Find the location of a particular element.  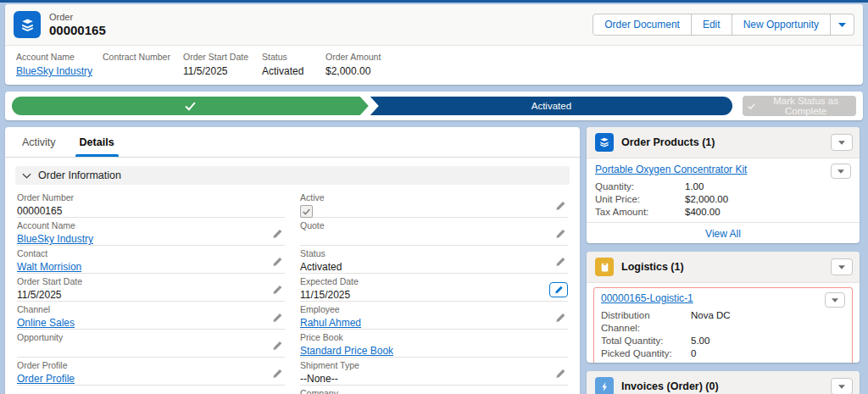

kv-label: Quantity: is located at coordinates (640, 186).